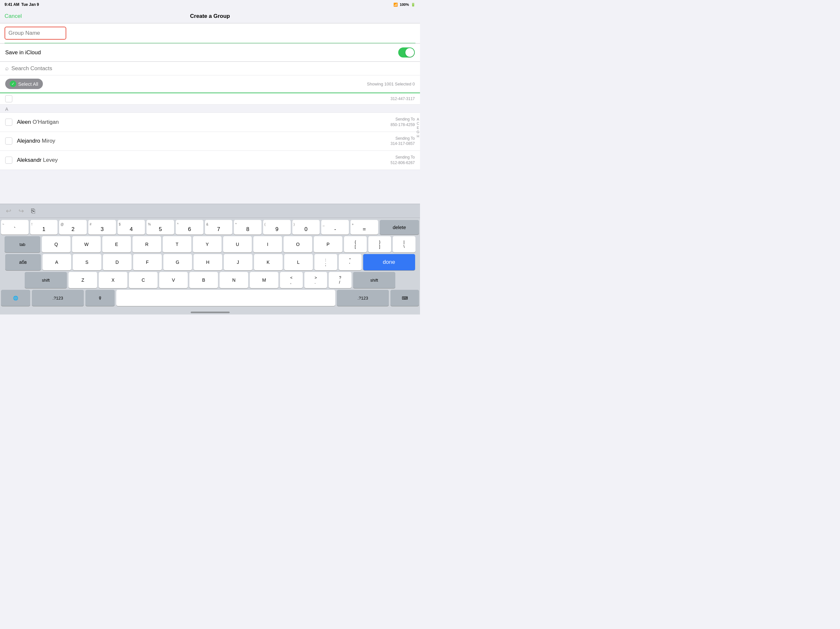 Image resolution: width=840 pixels, height=629 pixels. Describe the element at coordinates (58, 298) in the screenshot. I see `punct-left-key: .?123` at that location.